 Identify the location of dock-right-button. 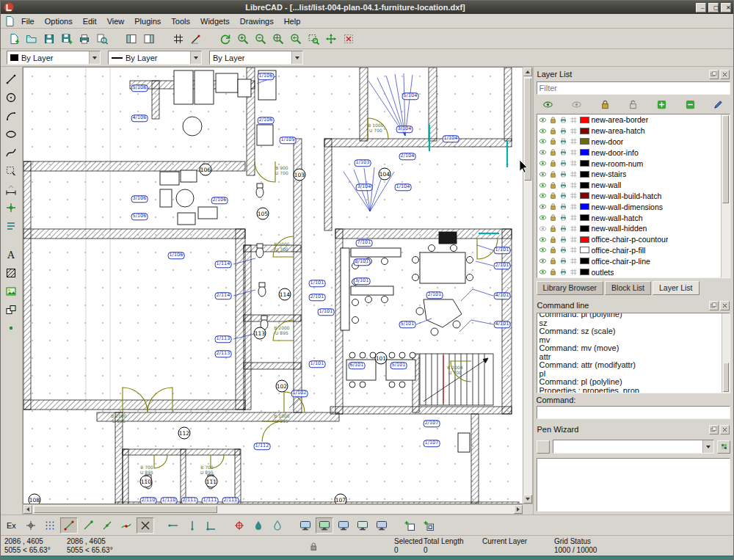
(149, 39).